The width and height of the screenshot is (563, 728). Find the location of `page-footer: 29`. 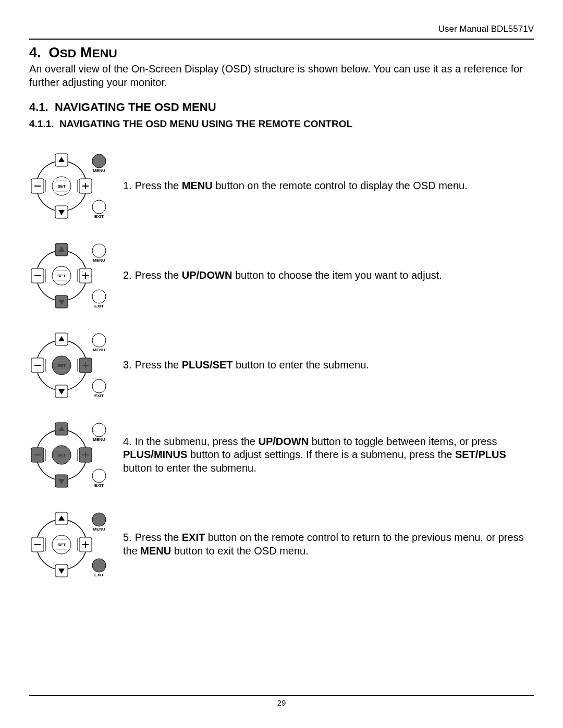

page-footer: 29 is located at coordinates (282, 701).